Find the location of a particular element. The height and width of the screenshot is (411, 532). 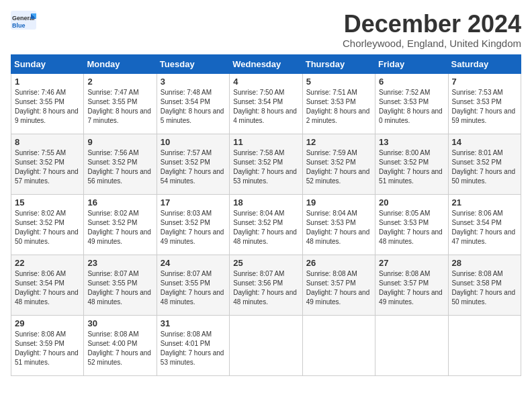

day-cell: 29Sunrise: 8:08 AMSunset: 3:59 PMDayligh… is located at coordinates (48, 345).